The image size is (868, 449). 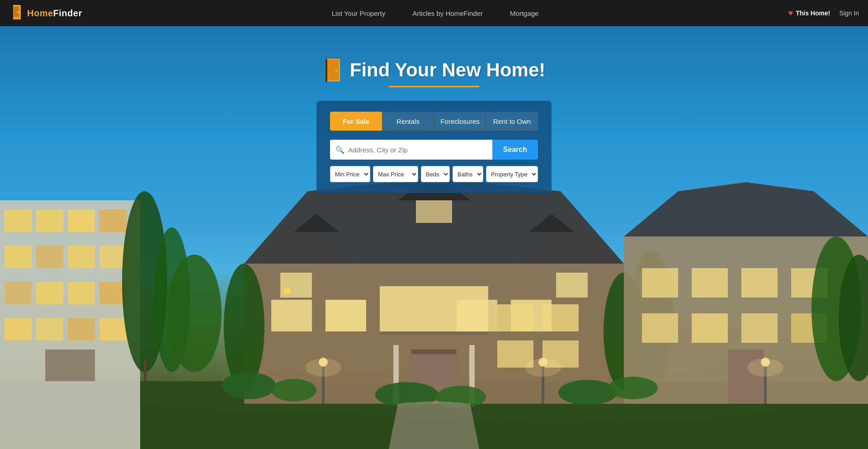 What do you see at coordinates (16, 13) in the screenshot?
I see `brand-icon` at bounding box center [16, 13].